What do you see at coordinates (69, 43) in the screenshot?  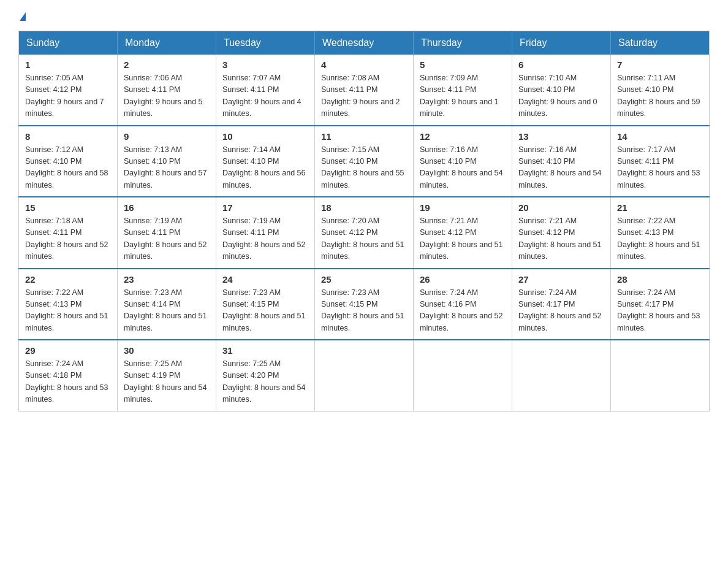 I see `header-sunday: Sunday` at bounding box center [69, 43].